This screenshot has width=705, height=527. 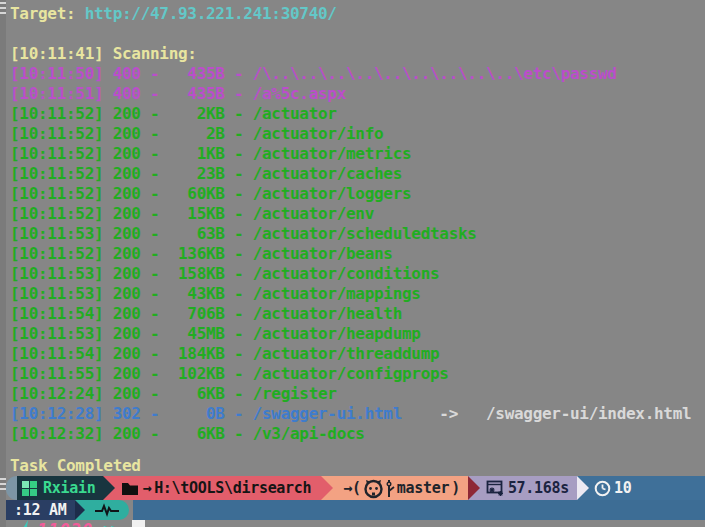 I want to click on lightning-icon, so click(x=26, y=524).